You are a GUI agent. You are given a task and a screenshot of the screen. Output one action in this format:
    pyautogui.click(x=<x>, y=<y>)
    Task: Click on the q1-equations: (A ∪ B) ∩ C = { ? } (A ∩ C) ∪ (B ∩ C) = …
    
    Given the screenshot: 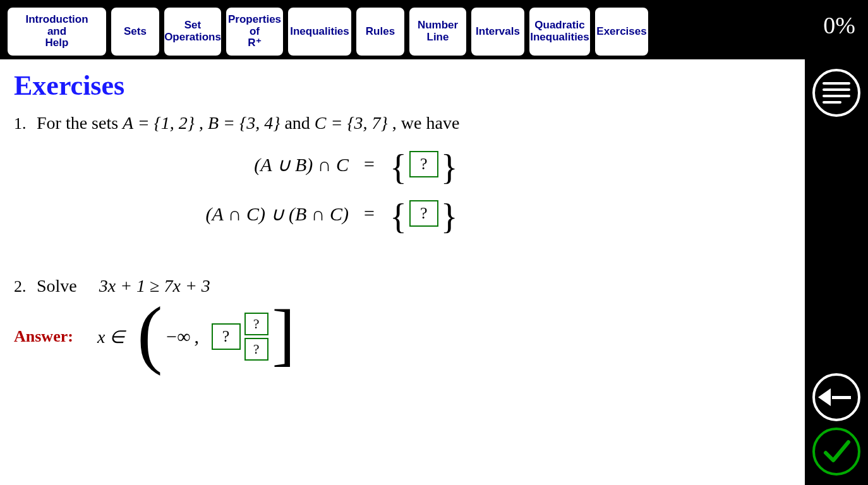 What is the action you would take?
    pyautogui.click(x=402, y=189)
    